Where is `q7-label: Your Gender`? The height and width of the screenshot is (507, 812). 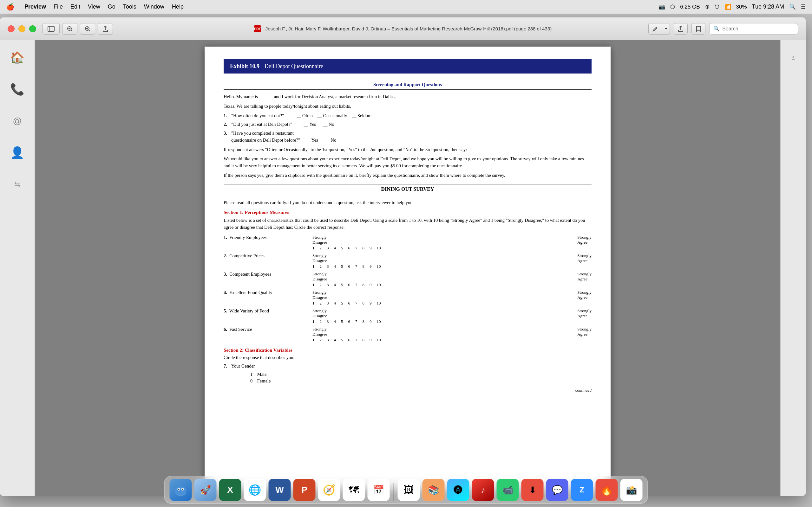
q7-label: Your Gender is located at coordinates (243, 366).